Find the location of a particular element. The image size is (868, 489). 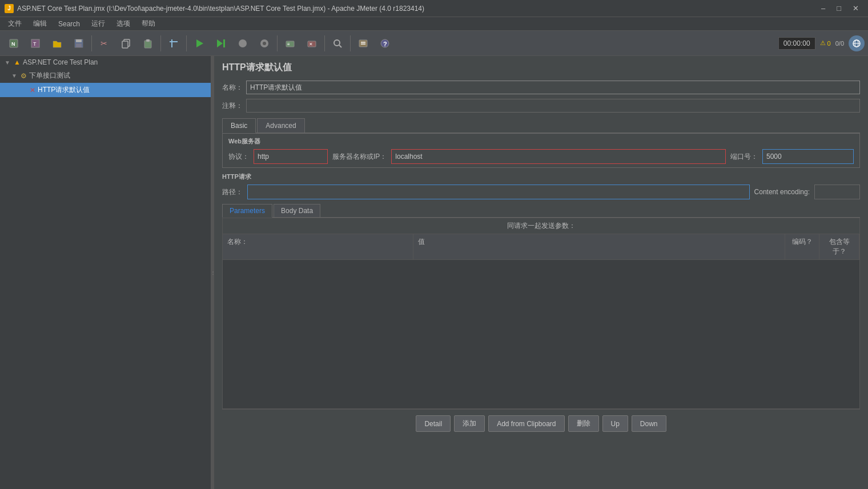

window-controls: – □ ✕ is located at coordinates (840, 8).